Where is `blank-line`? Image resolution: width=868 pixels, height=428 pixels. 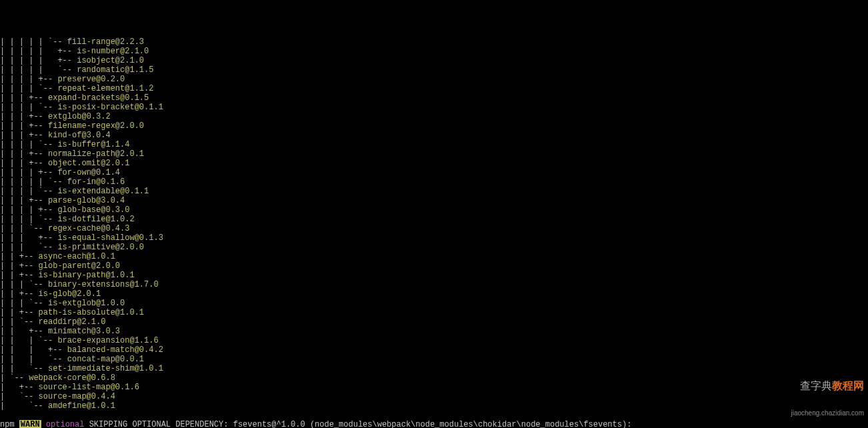 blank-line is located at coordinates (434, 415).